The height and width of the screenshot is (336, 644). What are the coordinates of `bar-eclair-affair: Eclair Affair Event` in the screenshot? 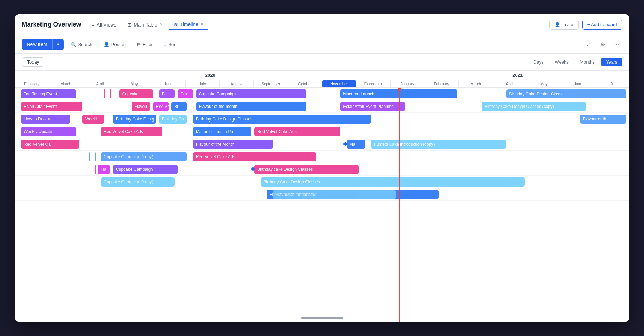 It's located at (52, 107).